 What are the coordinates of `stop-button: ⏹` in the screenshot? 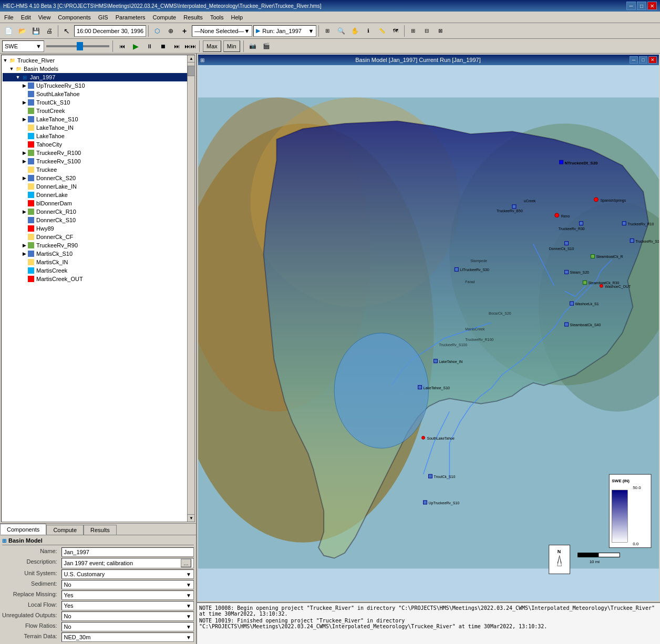 It's located at (163, 46).